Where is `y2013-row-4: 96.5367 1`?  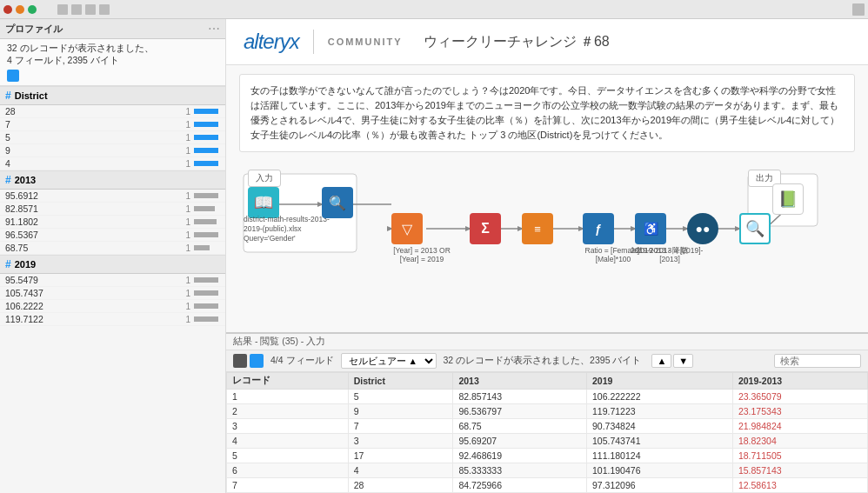
y2013-row-4: 96.5367 1 is located at coordinates (113, 235).